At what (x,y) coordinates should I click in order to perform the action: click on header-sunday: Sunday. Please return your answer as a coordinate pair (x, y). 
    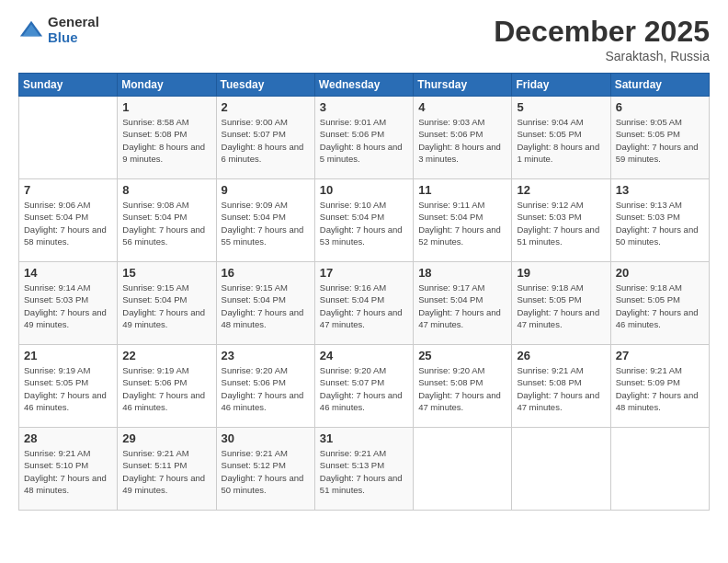
    Looking at the image, I should click on (68, 85).